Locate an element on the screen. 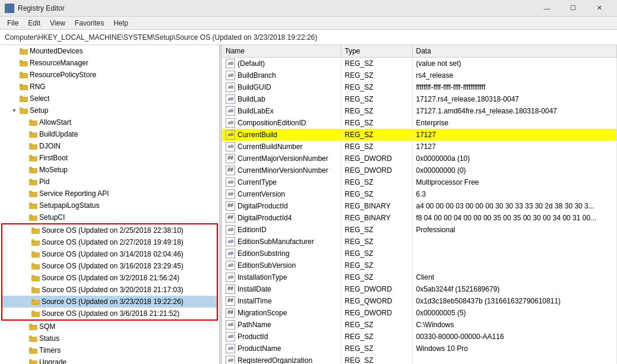 This screenshot has height=364, width=617. tree-node-AllowStart: AllowStart is located at coordinates (109, 122).